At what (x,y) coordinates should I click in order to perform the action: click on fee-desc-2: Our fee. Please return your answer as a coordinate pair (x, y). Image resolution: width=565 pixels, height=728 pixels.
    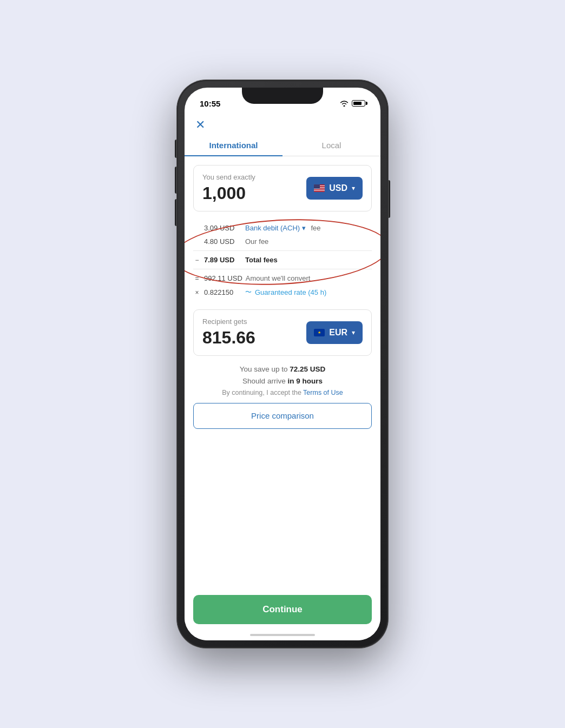
    Looking at the image, I should click on (257, 241).